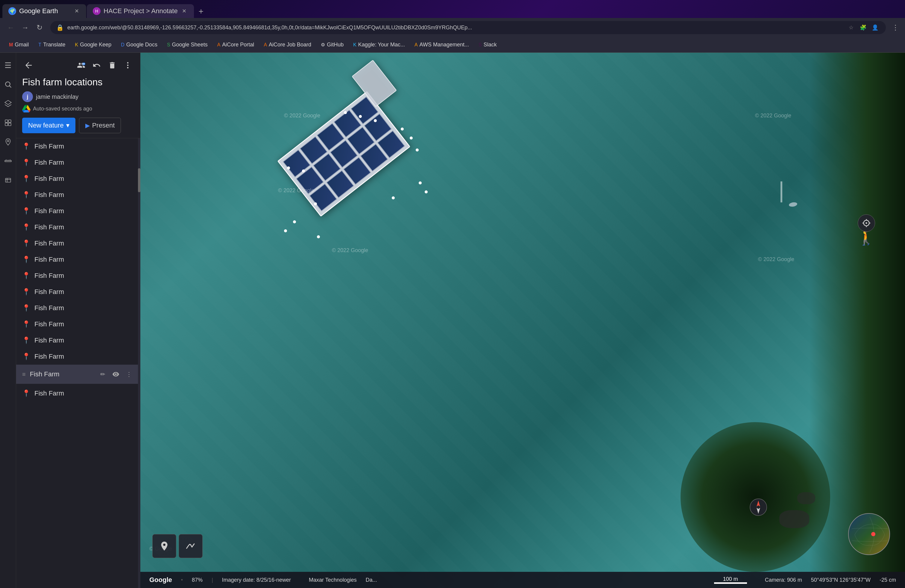 This screenshot has width=905, height=588. What do you see at coordinates (8, 122) in the screenshot?
I see `projects-icon` at bounding box center [8, 122].